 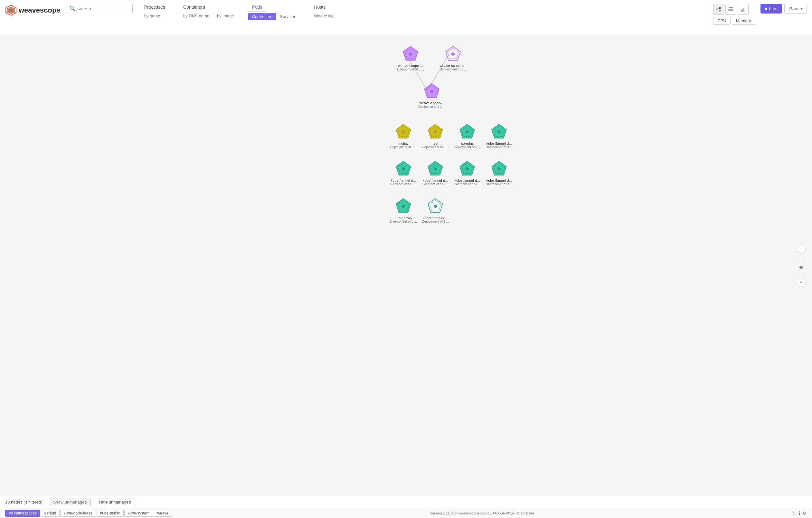 I want to click on nav-pods-label: Pods, so click(x=257, y=7).